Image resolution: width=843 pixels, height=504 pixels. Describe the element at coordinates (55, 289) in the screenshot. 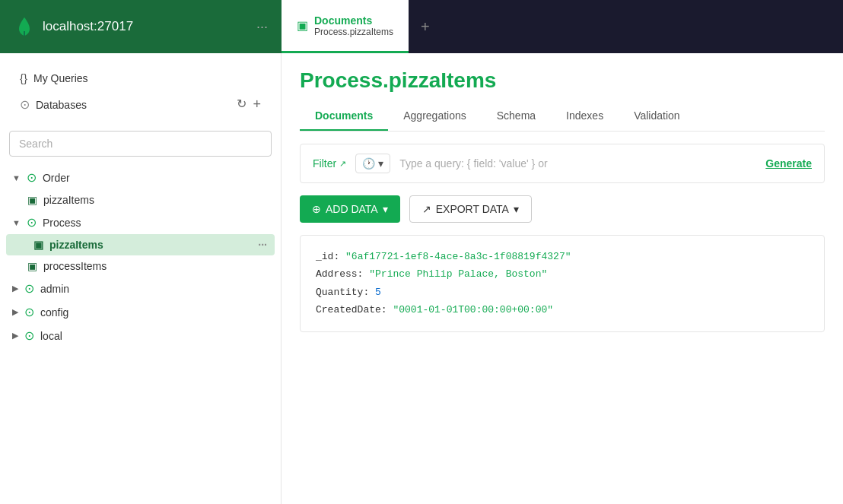

I see `db-name-label: admin` at that location.